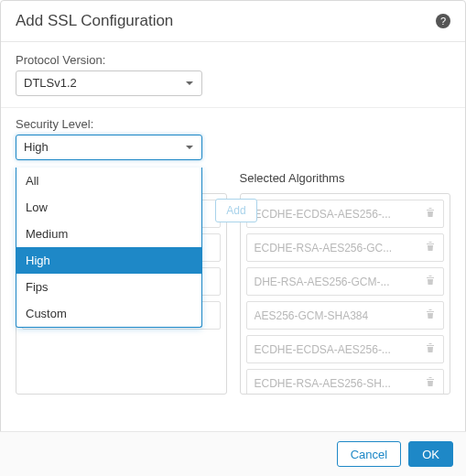  I want to click on dialog-header: Add SSL Configuration ?, so click(233, 22).